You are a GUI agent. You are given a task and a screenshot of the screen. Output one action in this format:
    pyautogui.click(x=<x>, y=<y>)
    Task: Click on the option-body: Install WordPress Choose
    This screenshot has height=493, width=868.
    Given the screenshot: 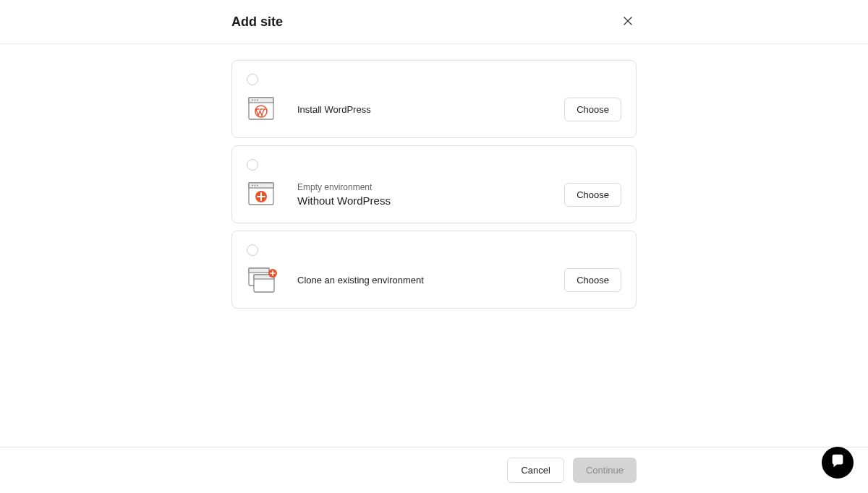 What is the action you would take?
    pyautogui.click(x=434, y=109)
    